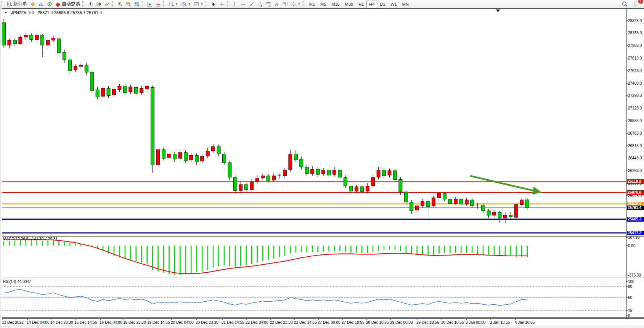 This screenshot has height=328, width=644. What do you see at coordinates (631, 4) in the screenshot?
I see `toolbar-right: 1` at bounding box center [631, 4].